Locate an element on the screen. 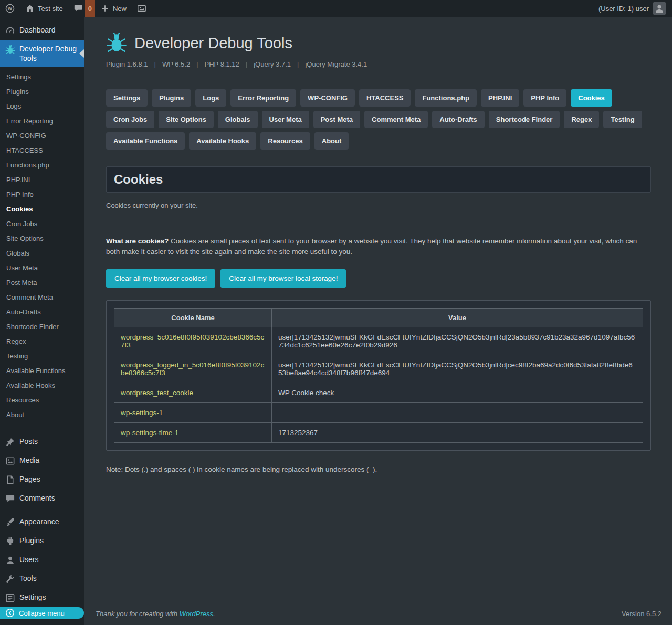  tab-regex: Regex is located at coordinates (582, 120).